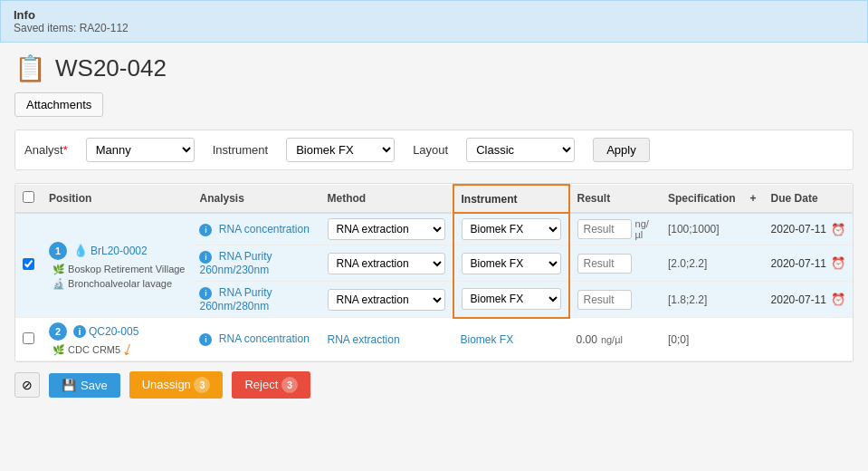  Describe the element at coordinates (255, 340) in the screenshot. I see `analysis-cell-2-1: i RNA concentration` at that location.